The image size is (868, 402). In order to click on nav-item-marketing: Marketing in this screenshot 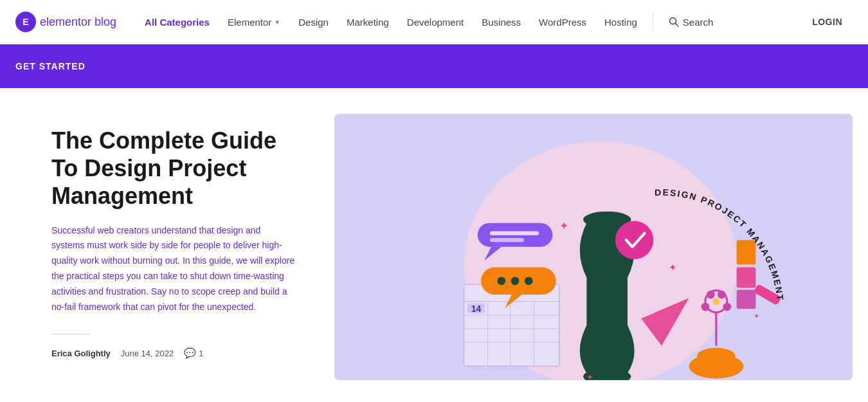, I will do `click(368, 22)`.